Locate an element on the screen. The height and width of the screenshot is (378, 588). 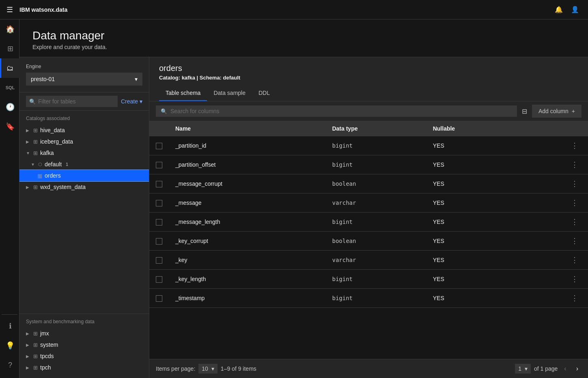
page-title: Data manager is located at coordinates (304, 36).